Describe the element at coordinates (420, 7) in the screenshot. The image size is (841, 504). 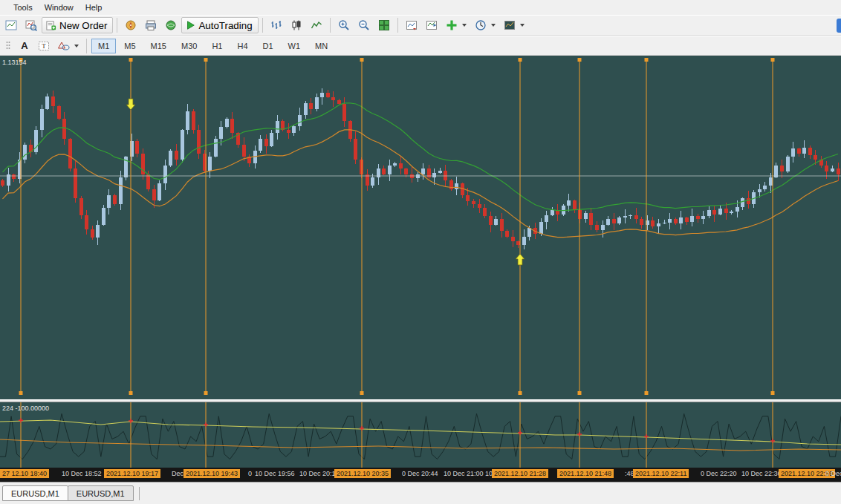
I see `menu-bar: ToolsWindowHelp` at that location.